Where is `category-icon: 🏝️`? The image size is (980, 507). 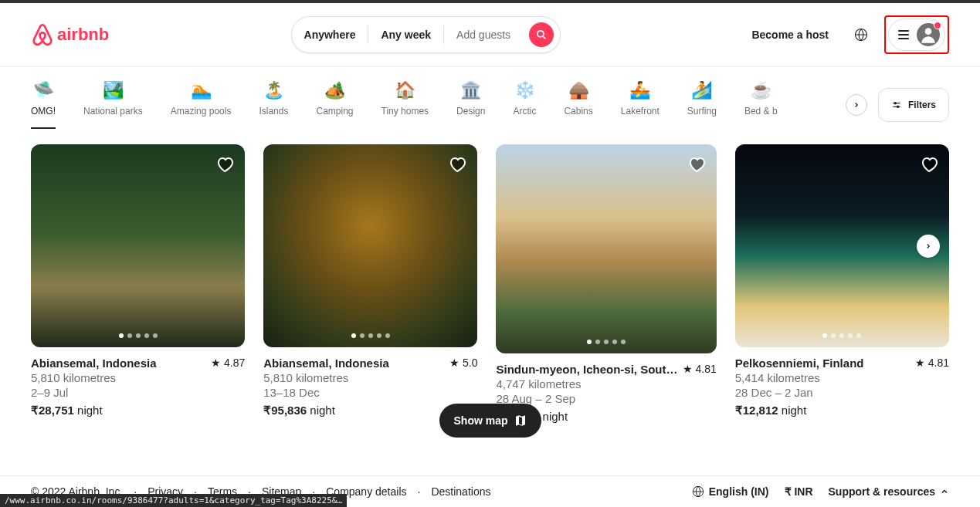 category-icon: 🏝️ is located at coordinates (273, 90).